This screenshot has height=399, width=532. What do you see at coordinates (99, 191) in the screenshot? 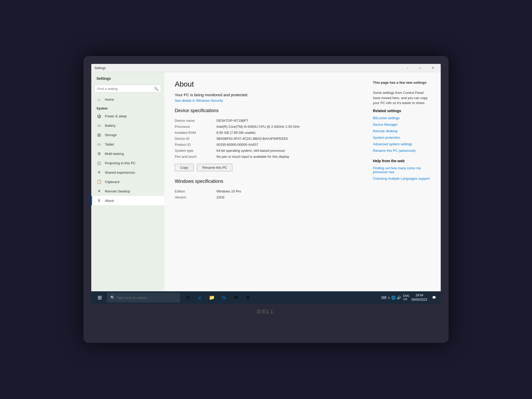
I see `remote-icon: ✕` at bounding box center [99, 191].